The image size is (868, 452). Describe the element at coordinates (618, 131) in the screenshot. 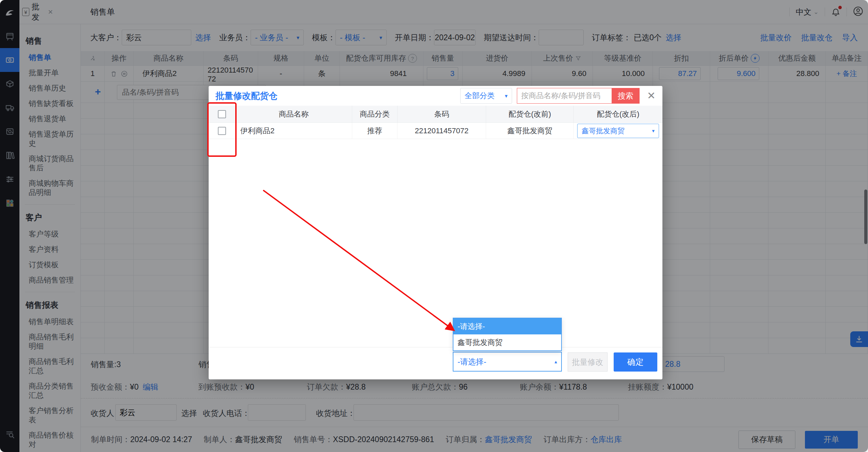

I see `modal-cell-after: 鑫哥批发商贸 ▾` at that location.